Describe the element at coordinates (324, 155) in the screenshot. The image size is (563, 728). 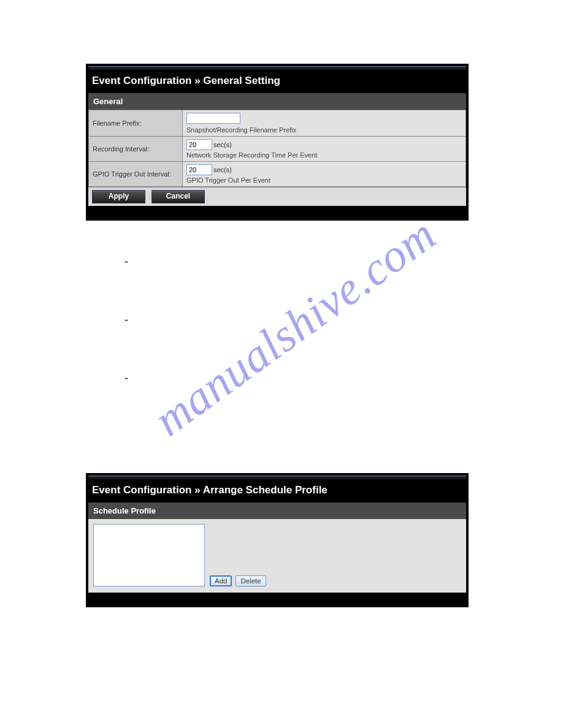
I see `hint-recording-interval: Network Storage Recording Time Per Event` at that location.